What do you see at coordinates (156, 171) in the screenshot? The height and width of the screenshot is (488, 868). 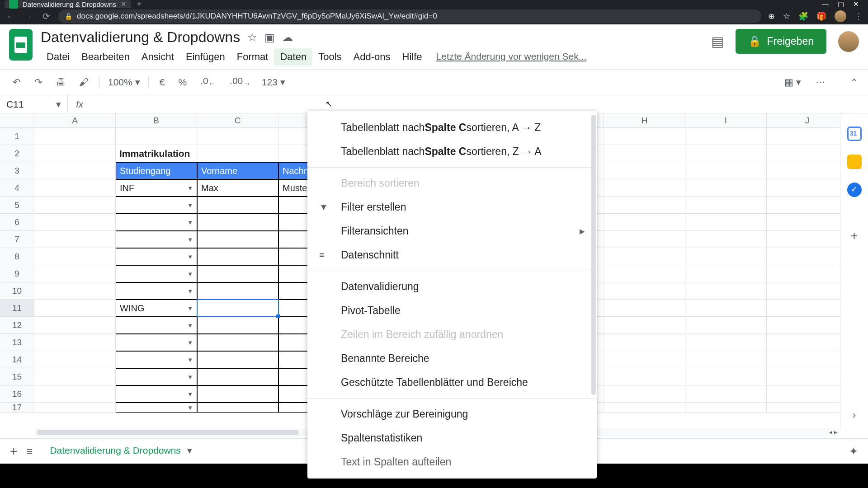 I see `table-header: Studiengang` at bounding box center [156, 171].